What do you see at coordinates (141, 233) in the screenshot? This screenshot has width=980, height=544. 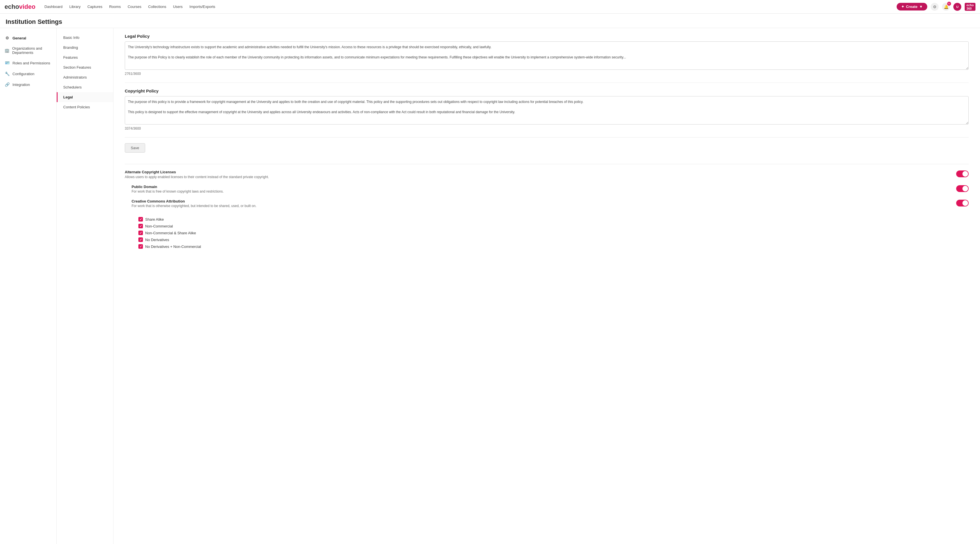 I see `non-commercial-share-alike-checkbox` at bounding box center [141, 233].